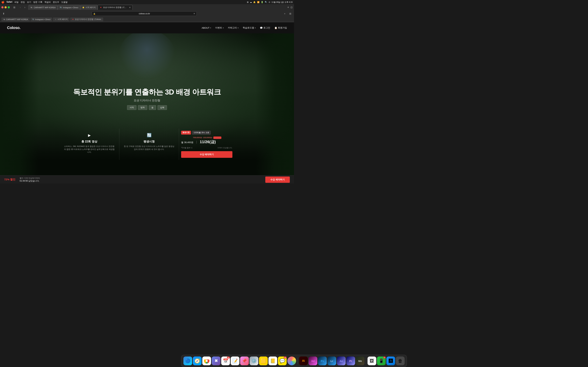 Image resolution: width=588 pixels, height=367 pixels. What do you see at coordinates (6, 7) in the screenshot?
I see `minimize-window-button` at bounding box center [6, 7].